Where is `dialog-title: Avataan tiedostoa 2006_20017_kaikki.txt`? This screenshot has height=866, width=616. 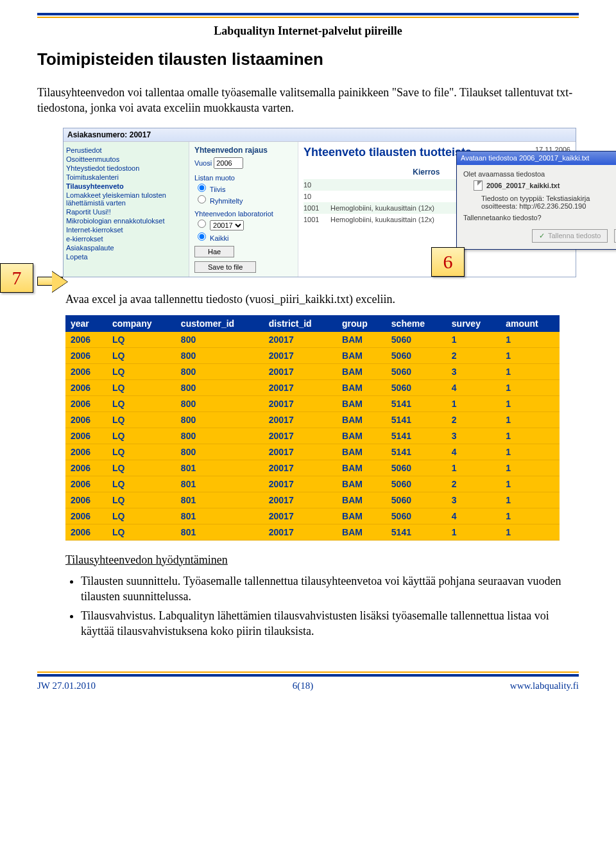 dialog-title: Avataan tiedostoa 2006_20017_kaikki.txt is located at coordinates (525, 158).